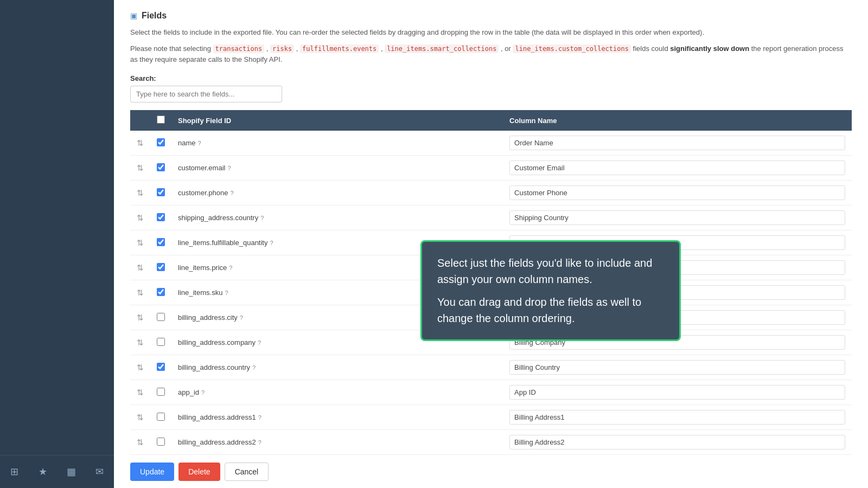 The width and height of the screenshot is (868, 488). Describe the element at coordinates (491, 78) in the screenshot. I see `search-label: Search:` at that location.